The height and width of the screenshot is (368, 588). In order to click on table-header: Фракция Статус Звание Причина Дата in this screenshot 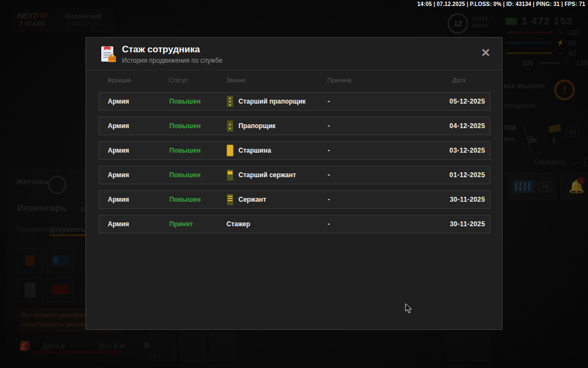, I will do `click(295, 81)`.